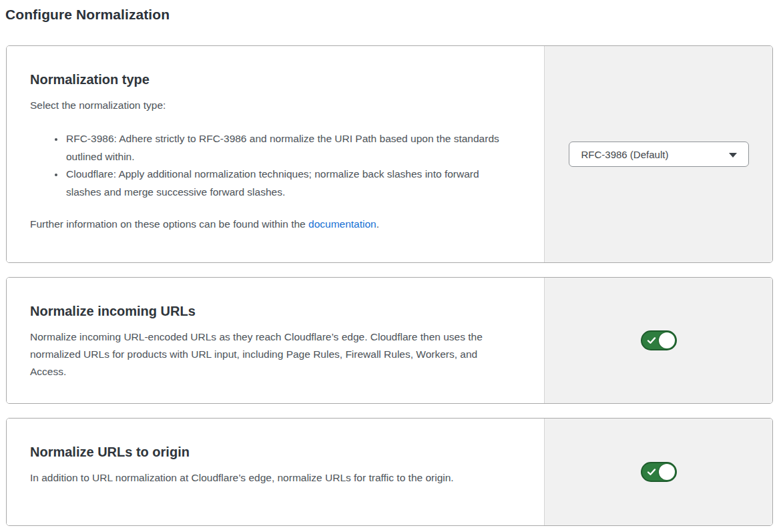 The width and height of the screenshot is (779, 532). What do you see at coordinates (170, 224) in the screenshot?
I see `footer-text: Further information on these options can…` at bounding box center [170, 224].